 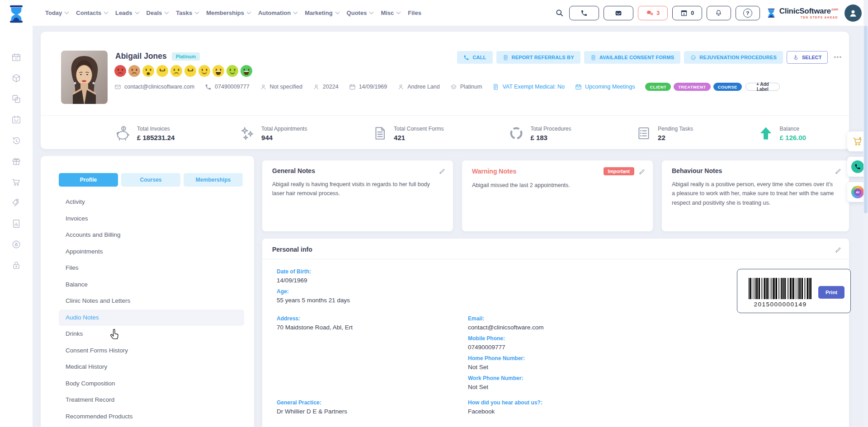 I want to click on add-label-button: + Add Label, so click(x=763, y=87).